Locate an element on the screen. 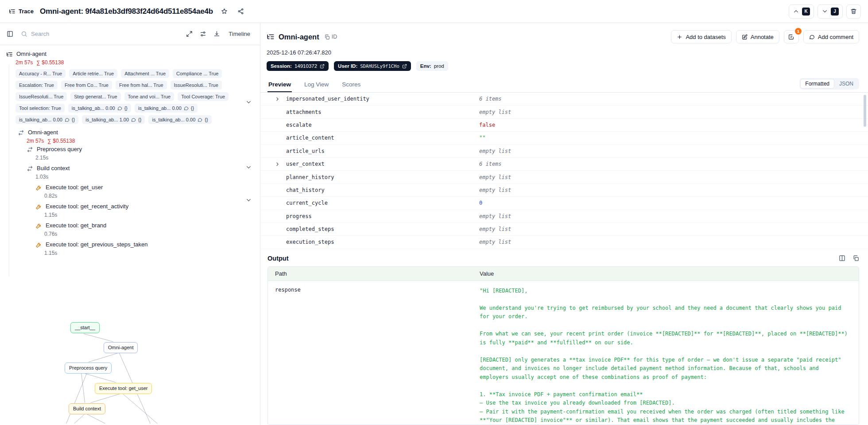  eval-badge: Free from hal... True is located at coordinates (141, 85).